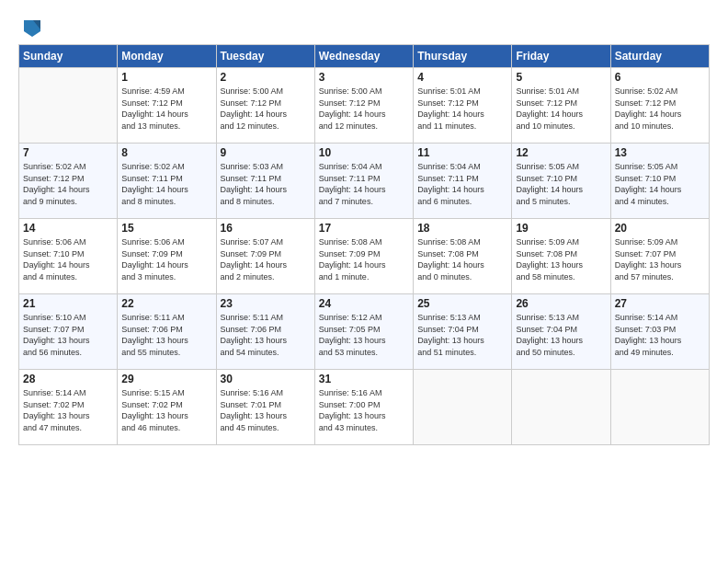  Describe the element at coordinates (364, 57) in the screenshot. I see `weekday-wednesday: Wednesday` at that location.